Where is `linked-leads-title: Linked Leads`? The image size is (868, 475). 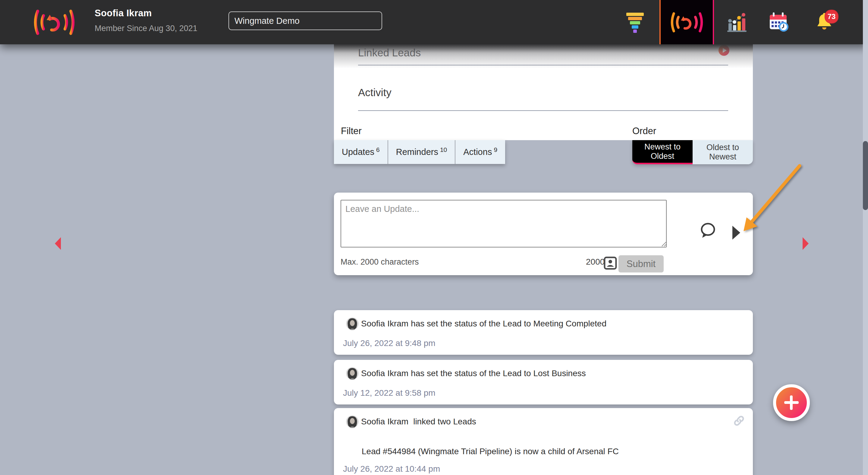
linked-leads-title: Linked Leads is located at coordinates (390, 53).